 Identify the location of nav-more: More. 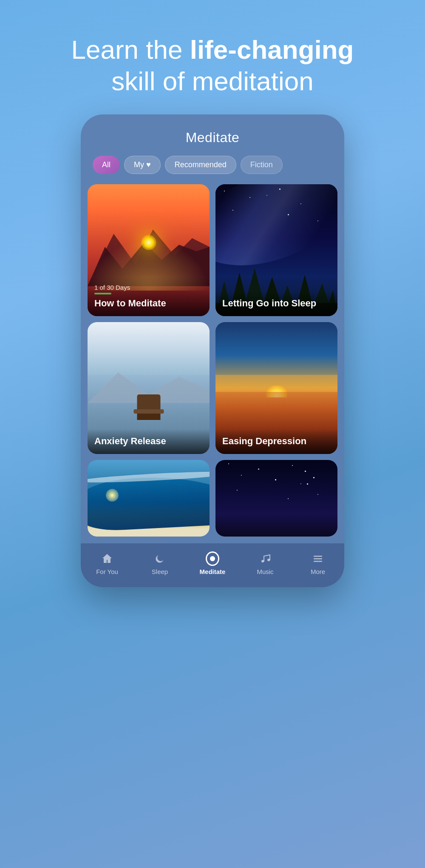
(318, 563).